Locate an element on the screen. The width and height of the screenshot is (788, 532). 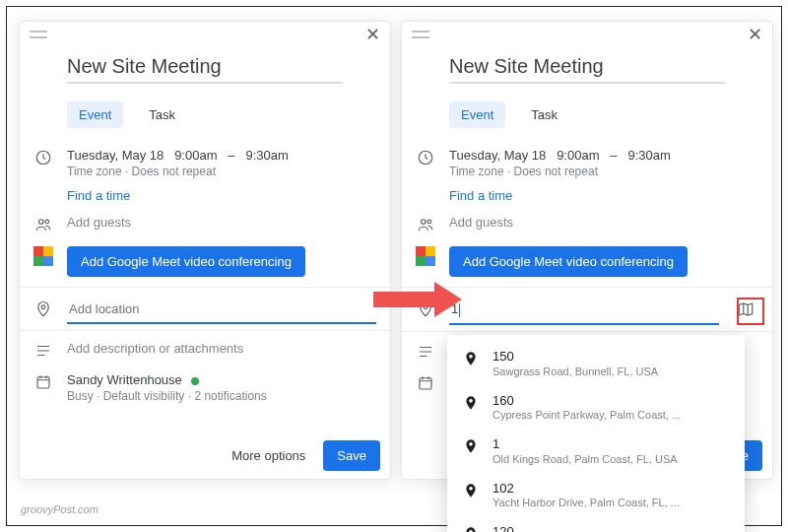
save-button: Save is located at coordinates (352, 455).